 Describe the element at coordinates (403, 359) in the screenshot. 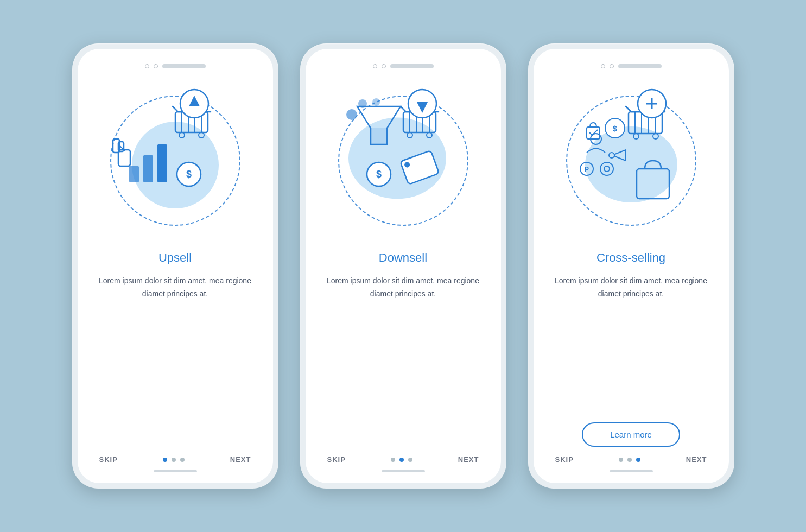

I see `downsell-desc: Lorem ipsum dolor sit dim amet, mea regi…` at that location.